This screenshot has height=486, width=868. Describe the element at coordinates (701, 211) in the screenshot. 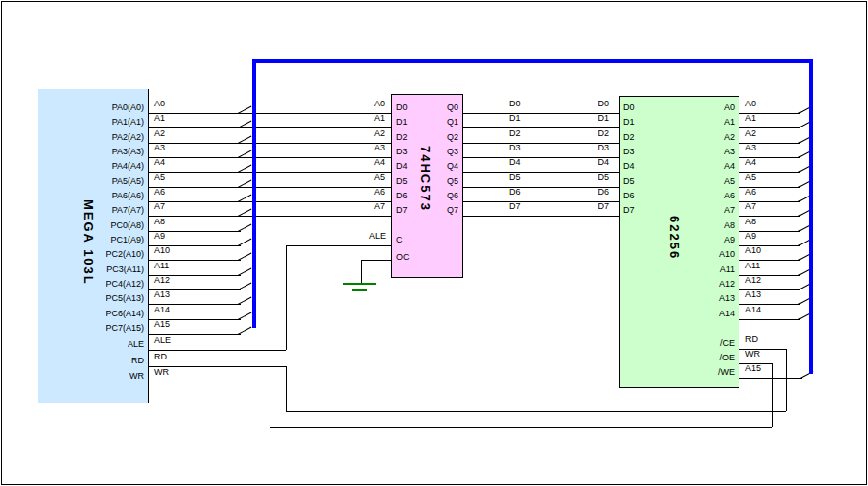

I see `sram-pin-label: A7` at that location.